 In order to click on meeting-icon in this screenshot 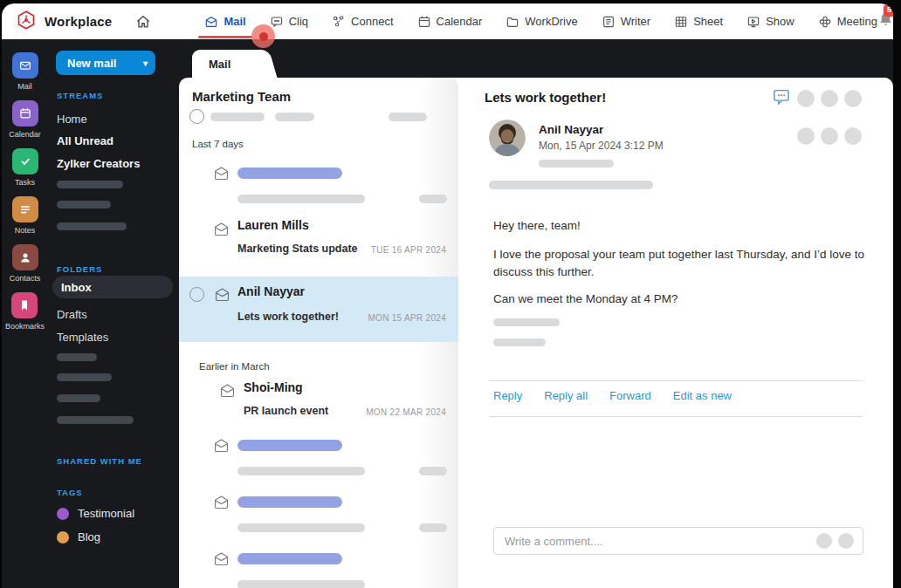, I will do `click(825, 22)`.